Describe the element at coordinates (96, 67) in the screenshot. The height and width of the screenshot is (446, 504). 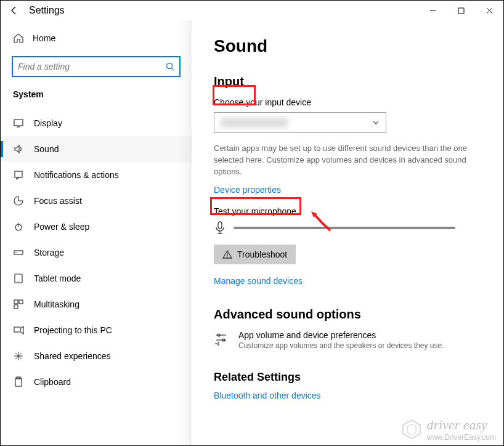
I see `search-input-wrapper` at that location.